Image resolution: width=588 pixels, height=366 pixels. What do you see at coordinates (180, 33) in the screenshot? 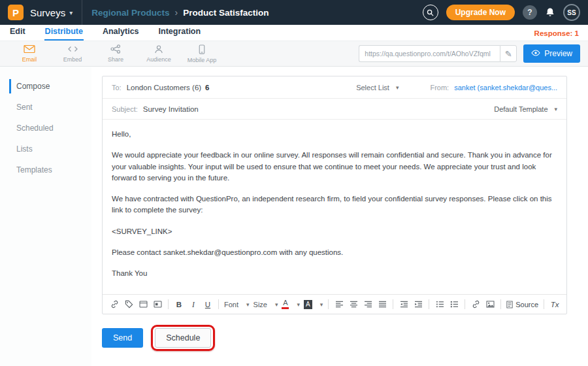
I see `tab-integration: Integration` at bounding box center [180, 33].